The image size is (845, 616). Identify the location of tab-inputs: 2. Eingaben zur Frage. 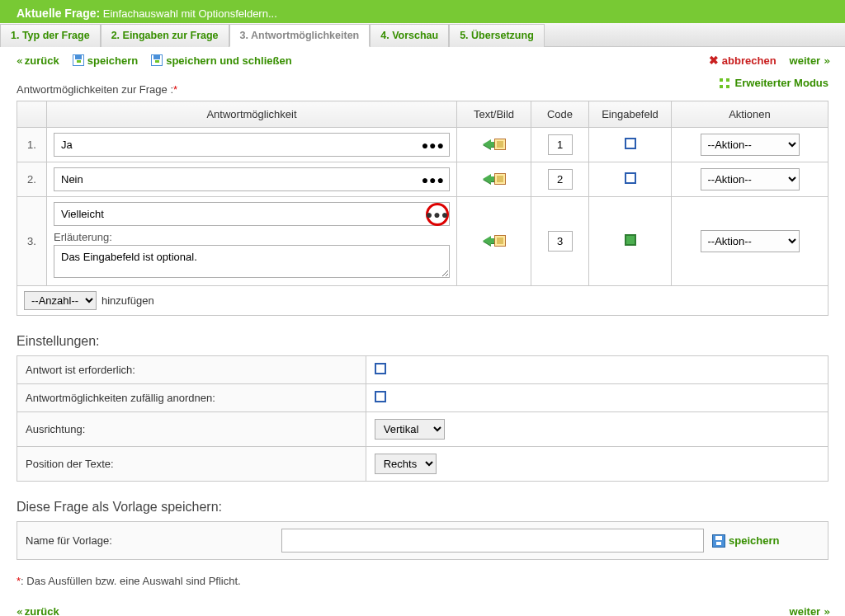
(165, 35).